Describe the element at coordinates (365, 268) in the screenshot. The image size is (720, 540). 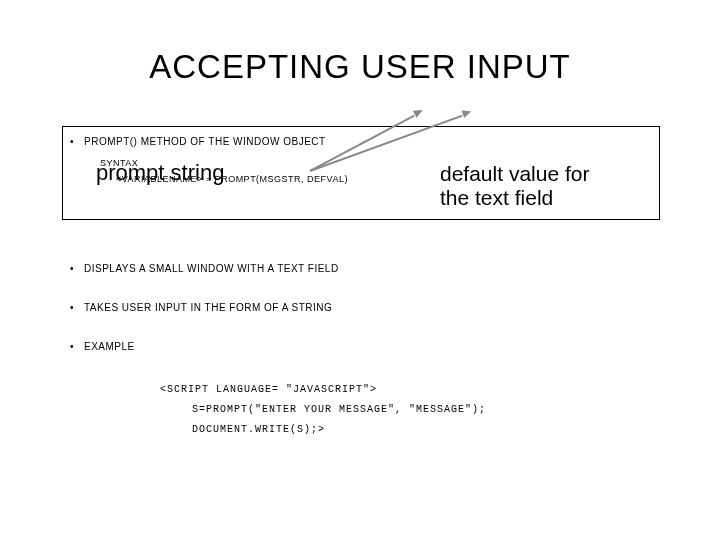
I see `bullet-item: • DISPLAYS A SMALL WINDOW WITH A TEXT FI…` at that location.